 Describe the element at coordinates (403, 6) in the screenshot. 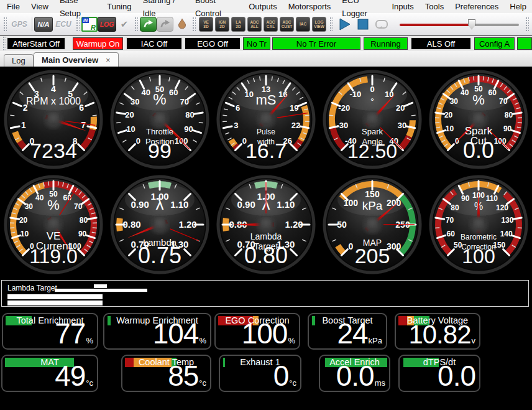

I see `menu-inputs: Inputs` at that location.